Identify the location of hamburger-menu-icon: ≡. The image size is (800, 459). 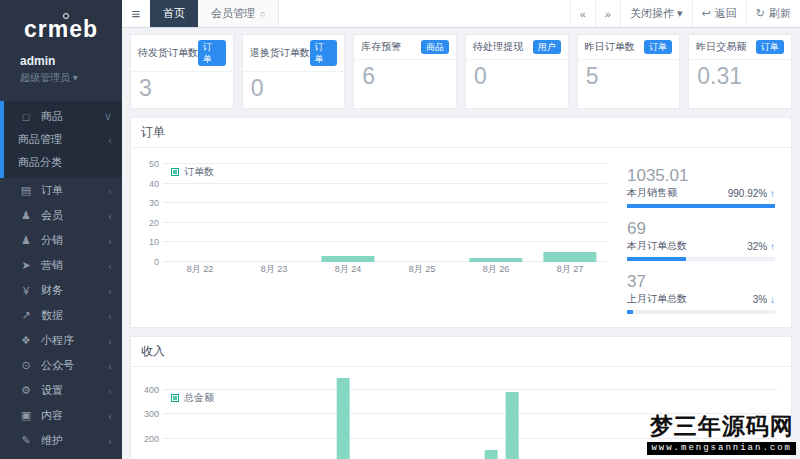
(136, 14).